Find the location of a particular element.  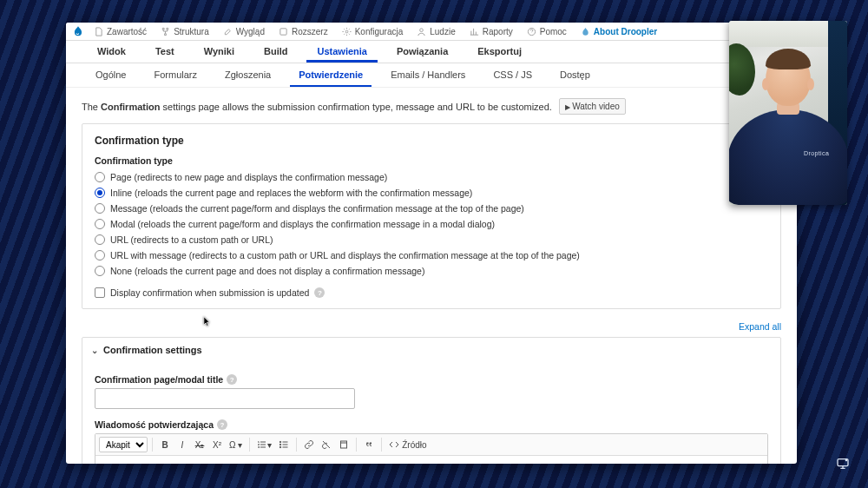

tab-test: Test is located at coordinates (165, 52).